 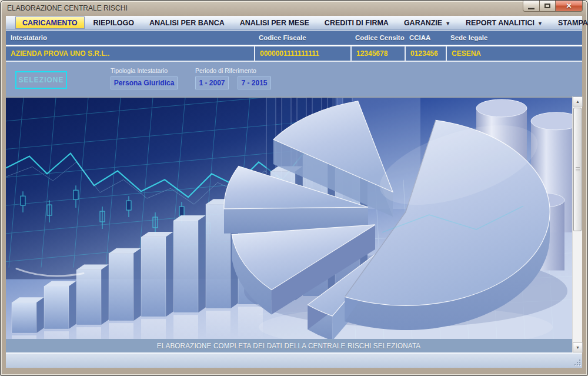 I want to click on menu-label: GARANZIE, so click(x=423, y=23).